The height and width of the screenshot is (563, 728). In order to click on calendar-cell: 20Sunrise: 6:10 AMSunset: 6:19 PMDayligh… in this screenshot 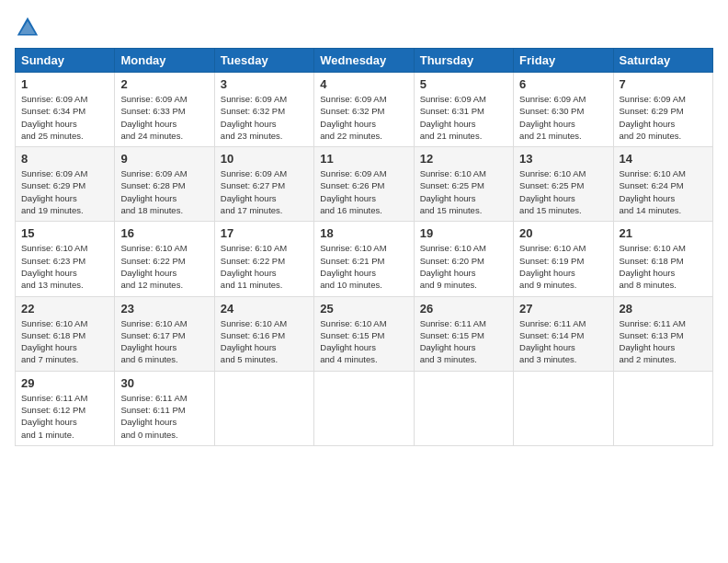, I will do `click(563, 259)`.